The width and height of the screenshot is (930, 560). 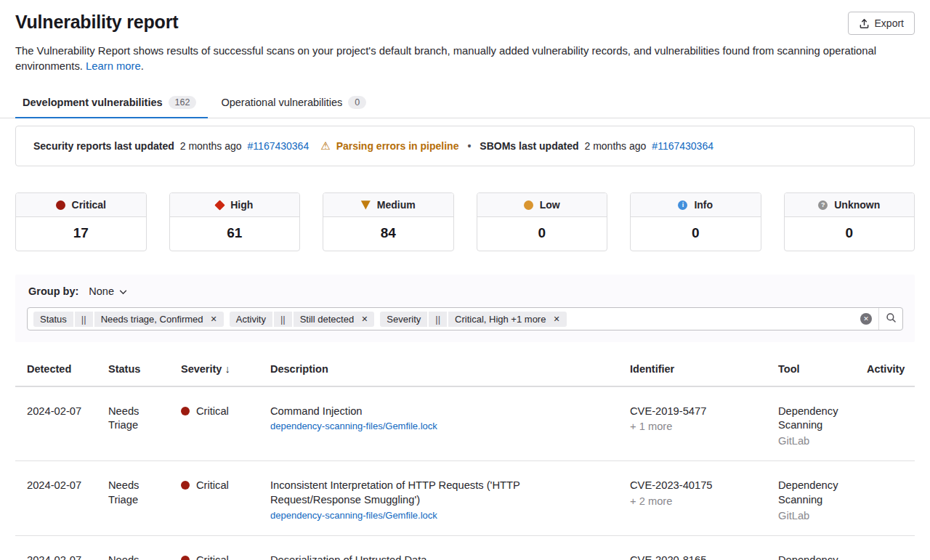 I want to click on token-name: Severity, so click(x=404, y=320).